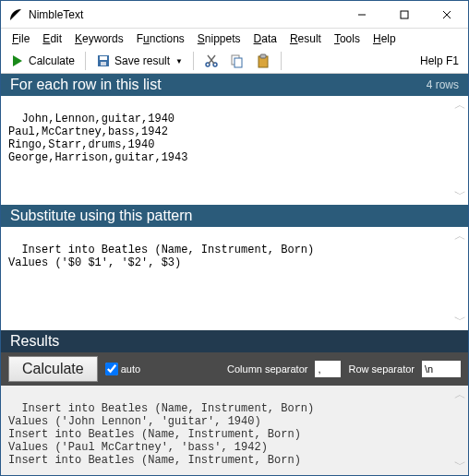 Image resolution: width=469 pixels, height=476 pixels. I want to click on pattern-header-title: Substitute using this pattern, so click(102, 216).